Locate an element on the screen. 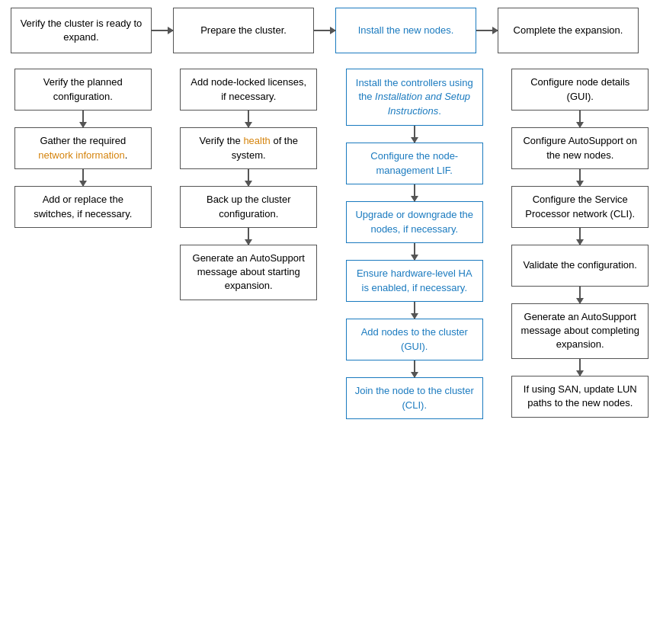 This screenshot has width=663, height=644. top-box-4: Complete the expansion. is located at coordinates (569, 30).